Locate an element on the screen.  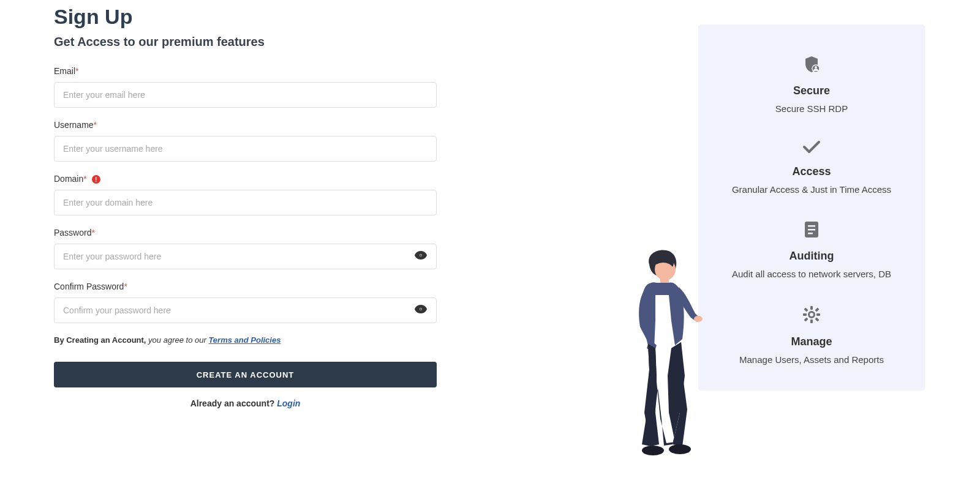
check-icon is located at coordinates (812, 147).